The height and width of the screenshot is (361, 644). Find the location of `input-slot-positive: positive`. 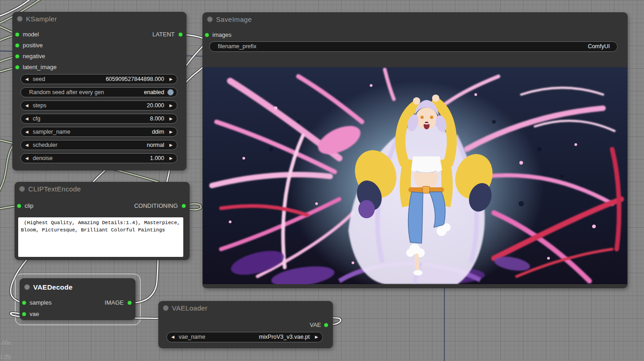

input-slot-positive: positive is located at coordinates (33, 45).